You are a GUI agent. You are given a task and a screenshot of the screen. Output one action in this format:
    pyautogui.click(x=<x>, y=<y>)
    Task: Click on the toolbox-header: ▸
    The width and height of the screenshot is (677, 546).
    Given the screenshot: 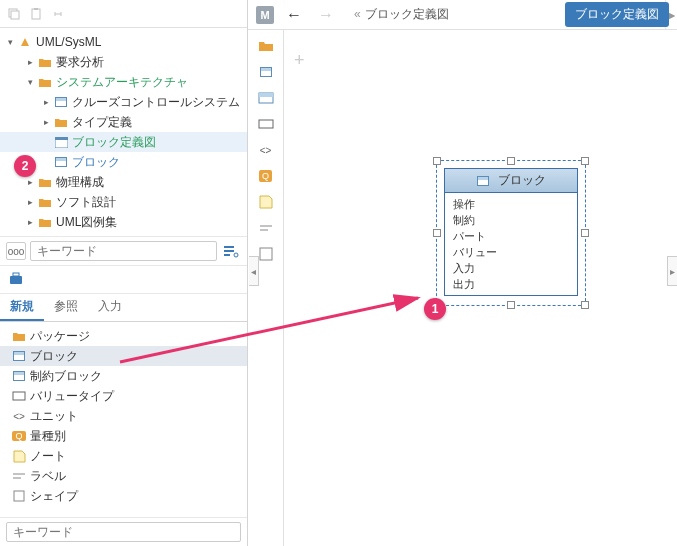 What is the action you would take?
    pyautogui.click(x=124, y=280)
    